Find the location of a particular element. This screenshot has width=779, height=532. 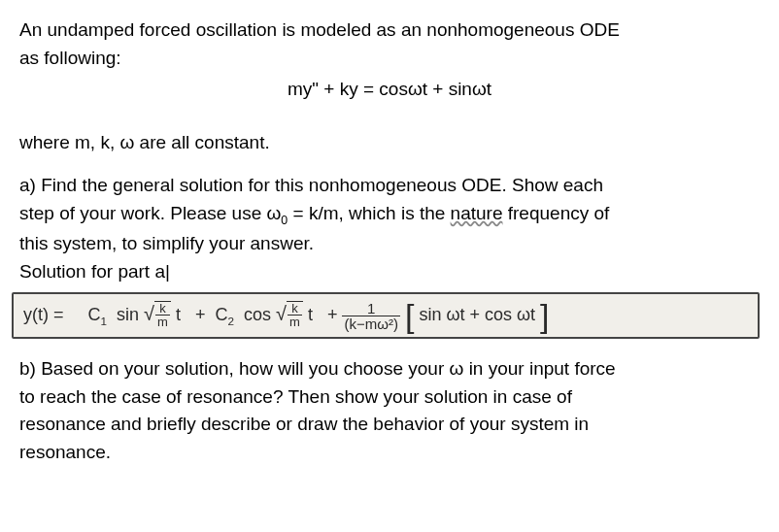

hw-t-2: t is located at coordinates (311, 315).